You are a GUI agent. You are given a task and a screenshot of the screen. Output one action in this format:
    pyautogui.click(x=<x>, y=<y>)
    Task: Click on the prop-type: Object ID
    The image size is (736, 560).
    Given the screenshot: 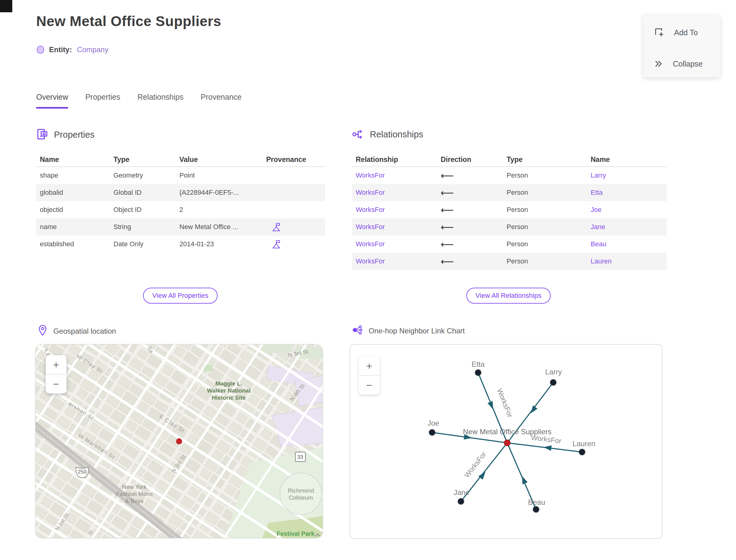 What is the action you would take?
    pyautogui.click(x=143, y=210)
    